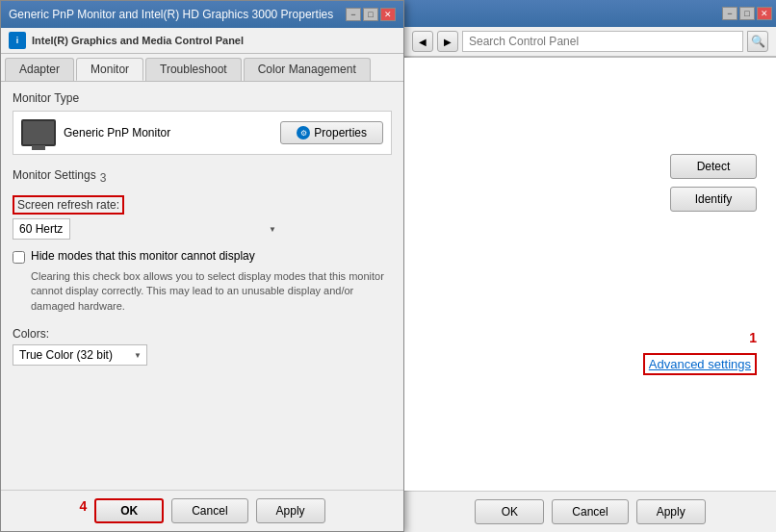 The height and width of the screenshot is (532, 776). What do you see at coordinates (388, 14) in the screenshot?
I see `close-button: ✕` at bounding box center [388, 14].